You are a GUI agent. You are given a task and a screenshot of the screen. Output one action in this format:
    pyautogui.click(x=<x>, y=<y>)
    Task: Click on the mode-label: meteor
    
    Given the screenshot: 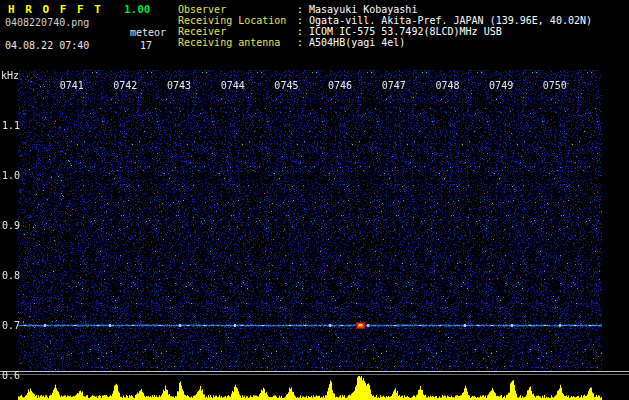 What is the action you would take?
    pyautogui.click(x=148, y=32)
    